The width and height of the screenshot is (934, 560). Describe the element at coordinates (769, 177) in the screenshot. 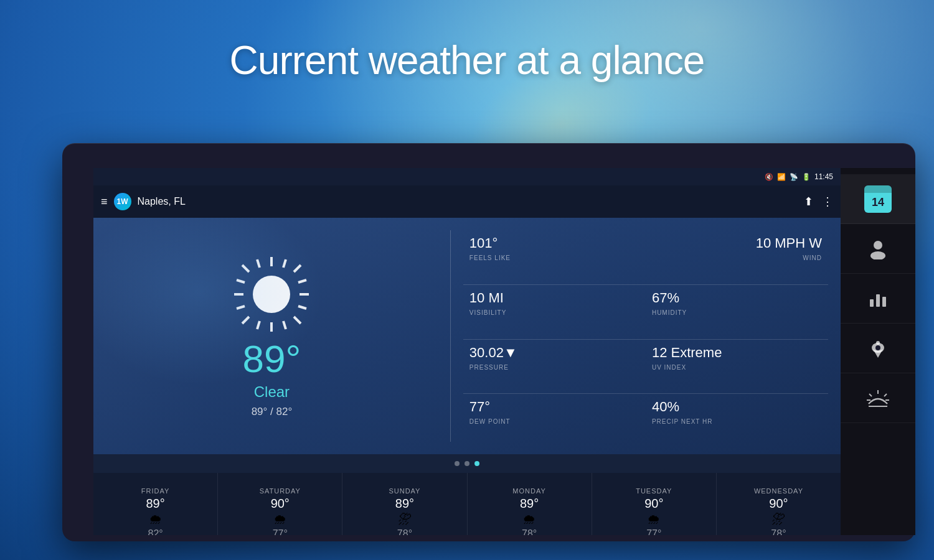

I see `mute-icon: 🔇` at that location.